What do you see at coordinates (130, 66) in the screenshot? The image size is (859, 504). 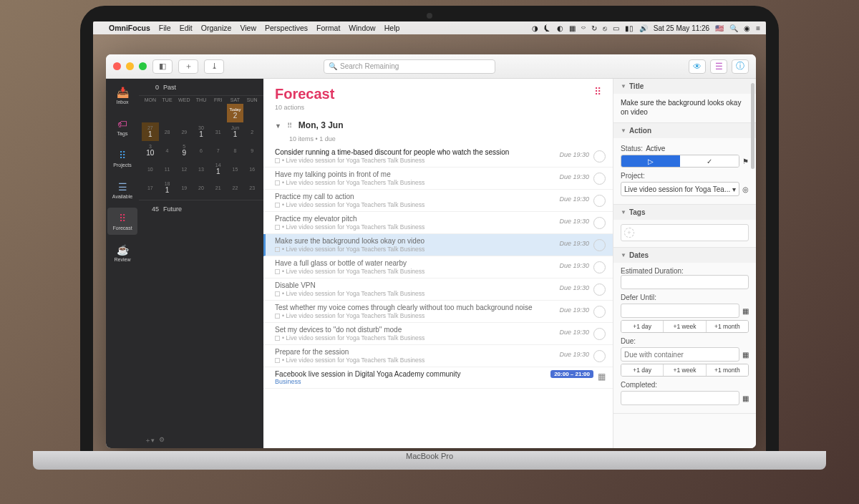 I see `minimize-button` at bounding box center [130, 66].